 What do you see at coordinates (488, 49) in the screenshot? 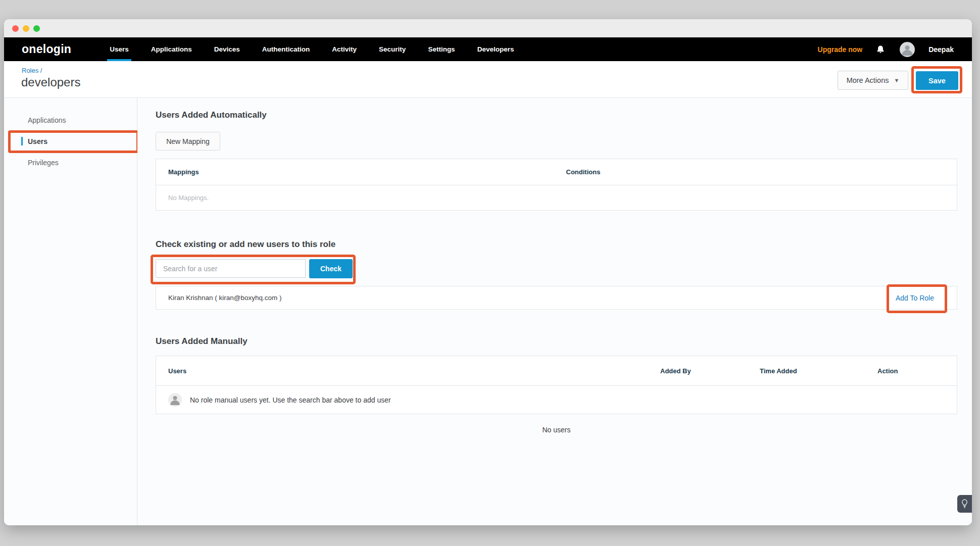
I see `top-navbar: onelogin Users Applications Devices Auth…` at bounding box center [488, 49].